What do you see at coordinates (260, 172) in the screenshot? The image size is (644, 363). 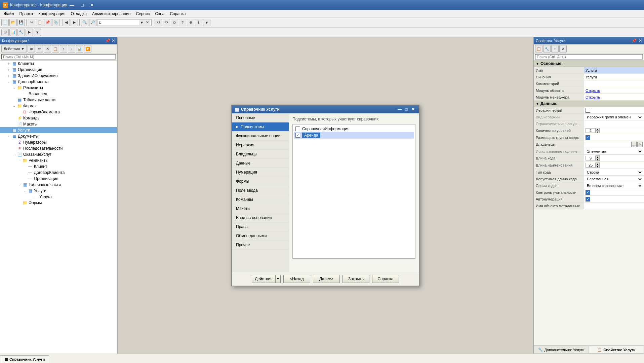 I see `nav-numbering: Нумерация` at bounding box center [260, 172].